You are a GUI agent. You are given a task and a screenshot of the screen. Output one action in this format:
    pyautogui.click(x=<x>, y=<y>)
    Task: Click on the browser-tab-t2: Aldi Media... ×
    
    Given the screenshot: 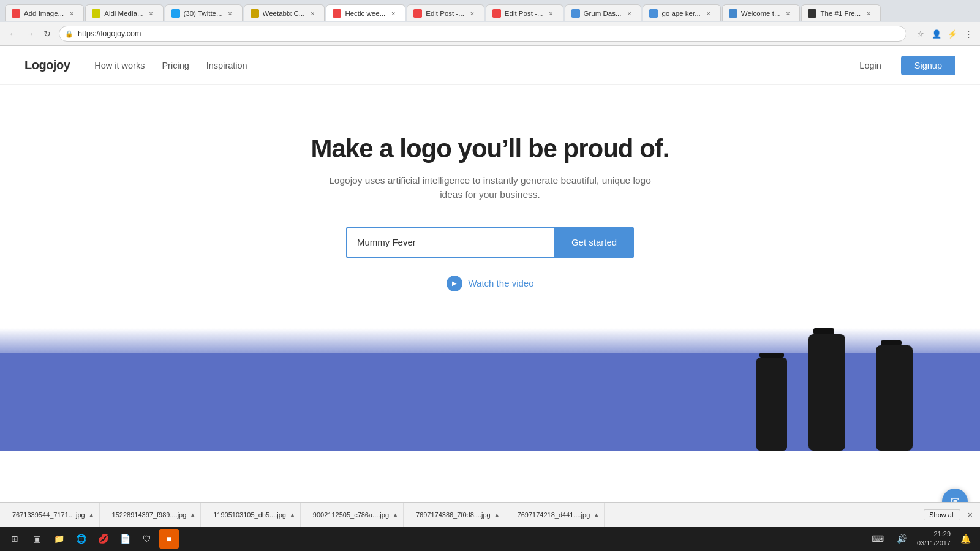 What is the action you would take?
    pyautogui.click(x=124, y=13)
    